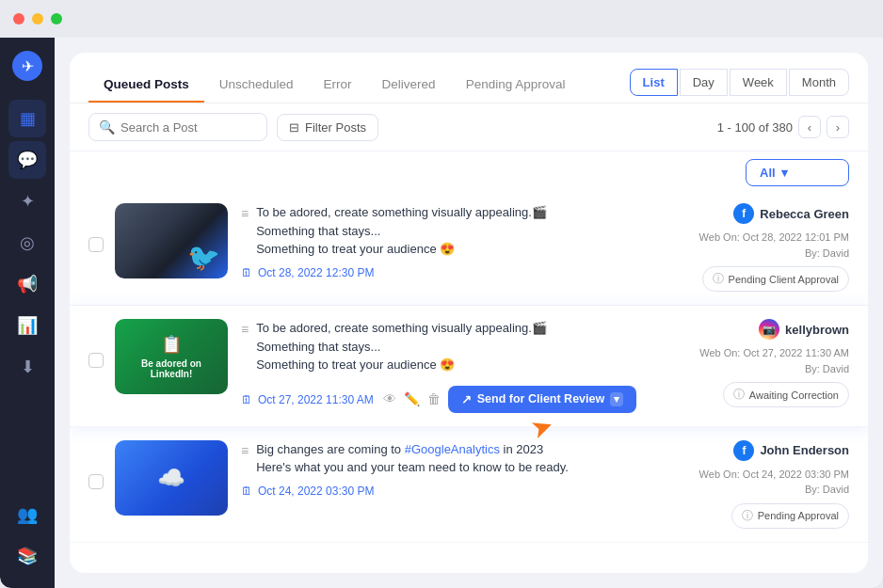 This screenshot has width=883, height=588. Describe the element at coordinates (774, 482) in the screenshot. I see `post-schedule-meta-3: Web On: Oct 24, 2022 03:30 PM By: David` at that location.